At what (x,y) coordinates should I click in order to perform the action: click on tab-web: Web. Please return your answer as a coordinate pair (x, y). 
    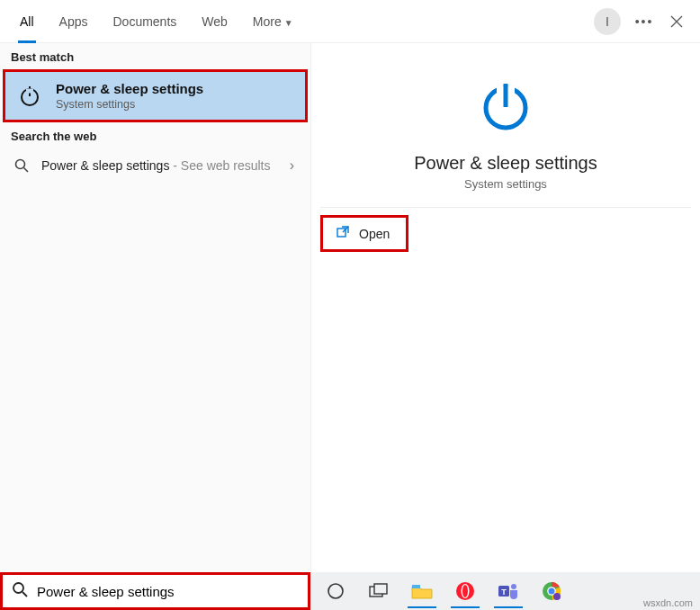
    Looking at the image, I should click on (214, 22).